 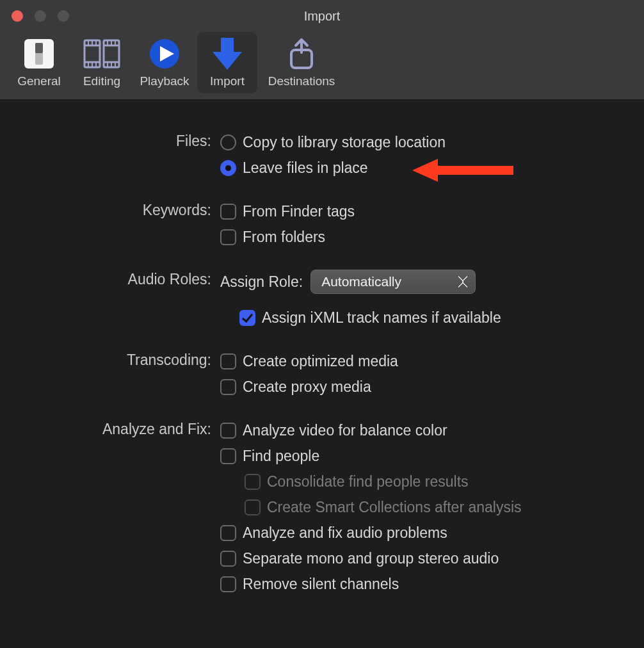 What do you see at coordinates (39, 63) in the screenshot?
I see `tab-general: General` at bounding box center [39, 63].